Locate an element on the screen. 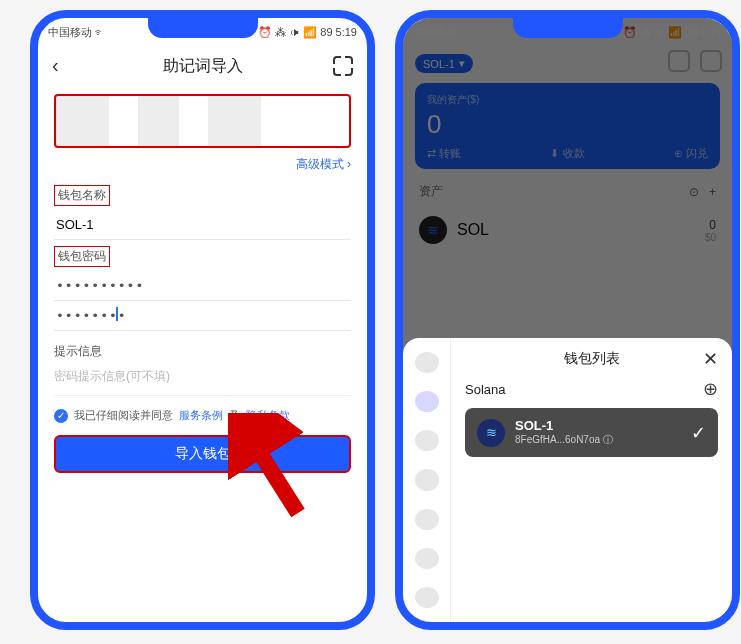 This screenshot has height=644, width=741. status-icons: ⏰ ⁂ 🕩 📶 is located at coordinates (288, 32).